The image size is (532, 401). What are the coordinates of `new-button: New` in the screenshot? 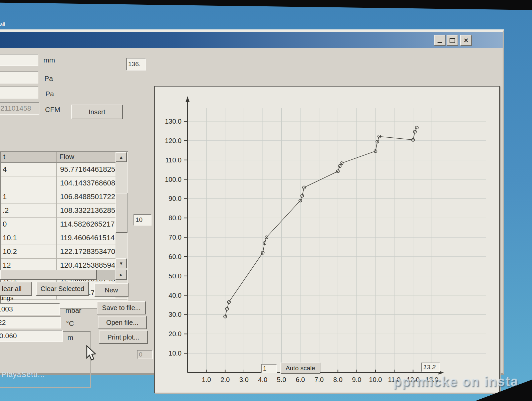 It's located at (111, 290).